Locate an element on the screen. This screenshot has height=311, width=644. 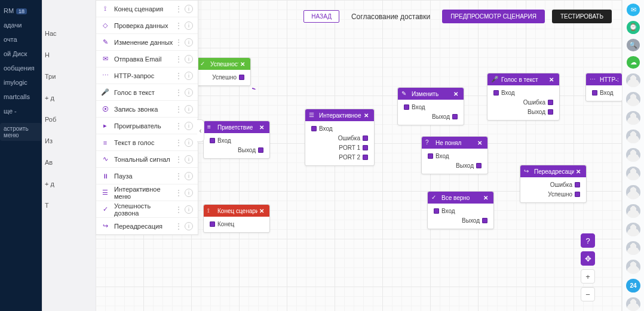
back-button: назад is located at coordinates (321, 17).